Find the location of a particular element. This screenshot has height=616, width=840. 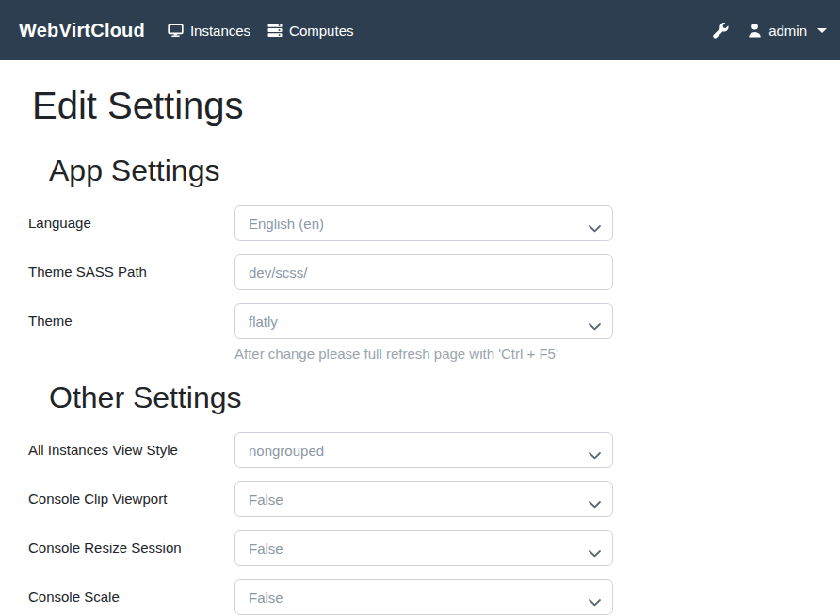

field-label: All Instances View Style is located at coordinates (132, 450).